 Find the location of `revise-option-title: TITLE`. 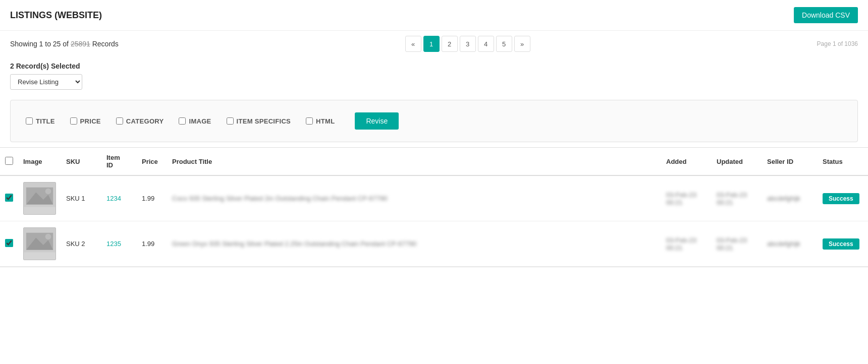

revise-option-title: TITLE is located at coordinates (40, 121).